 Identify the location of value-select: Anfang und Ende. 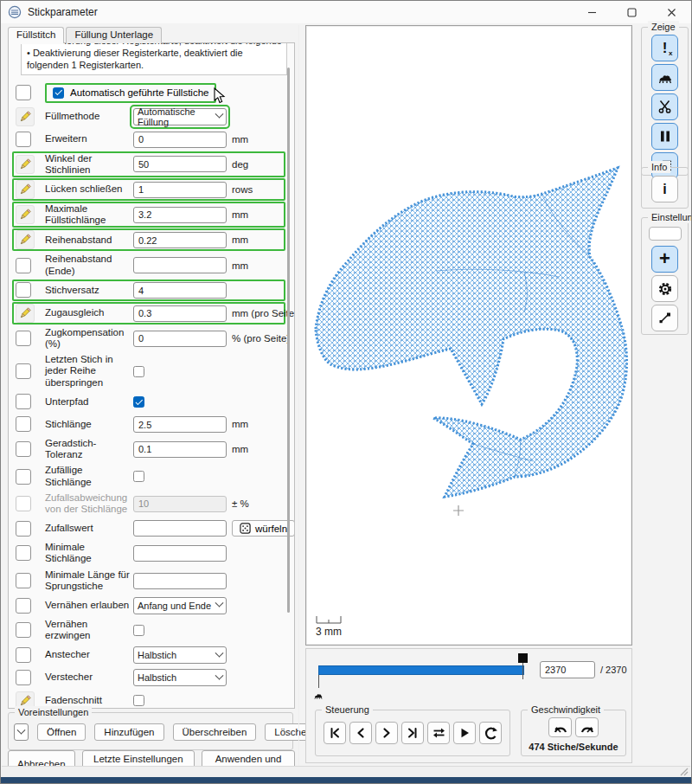
(180, 606).